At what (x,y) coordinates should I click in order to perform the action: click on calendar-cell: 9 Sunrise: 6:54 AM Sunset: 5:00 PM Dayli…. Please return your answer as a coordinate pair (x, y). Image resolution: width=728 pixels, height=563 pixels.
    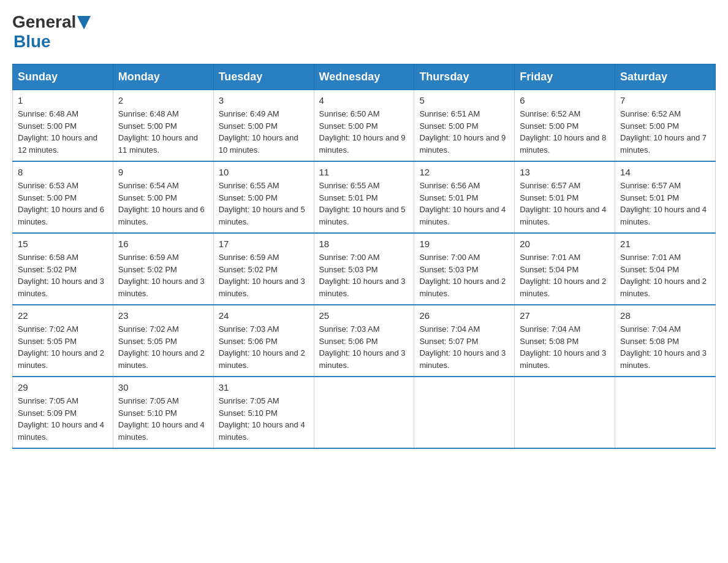
    Looking at the image, I should click on (163, 197).